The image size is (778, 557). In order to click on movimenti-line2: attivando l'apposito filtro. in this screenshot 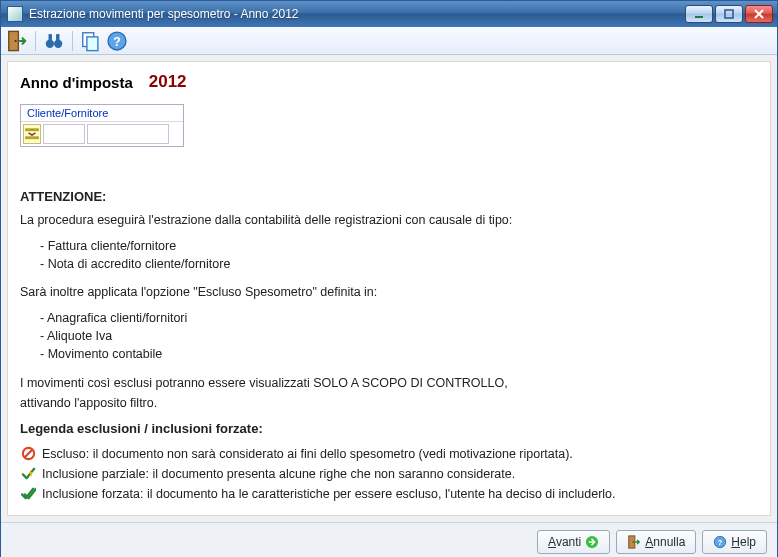, I will do `click(389, 403)`.